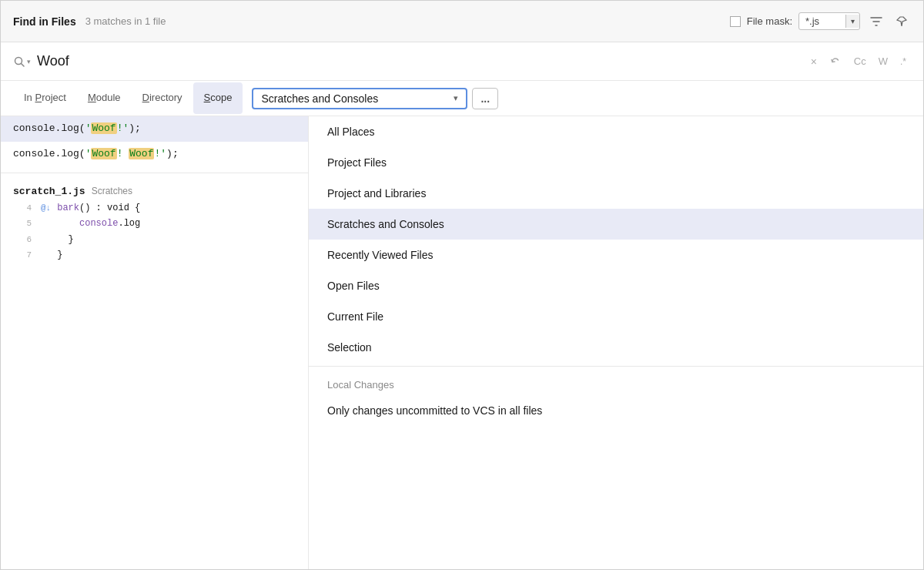 This screenshot has height=570, width=924. Describe the element at coordinates (160, 255) in the screenshot. I see `code-line: 7 @↓ }` at that location.